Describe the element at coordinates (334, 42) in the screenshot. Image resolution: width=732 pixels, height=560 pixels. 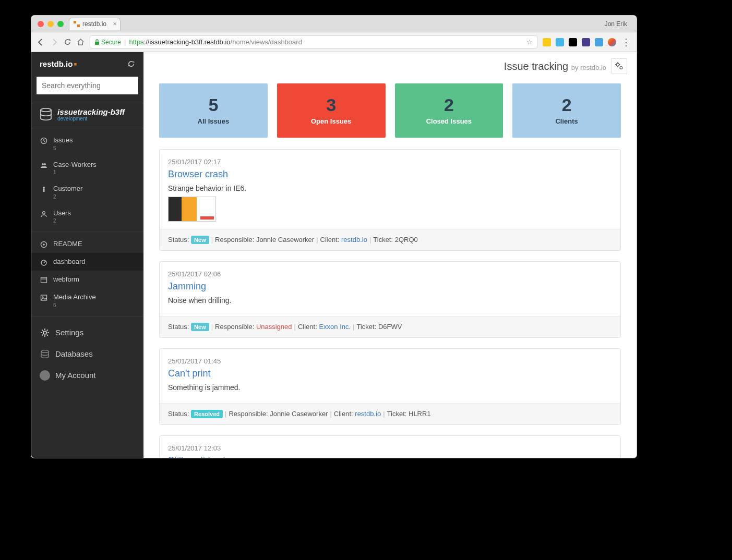
I see `address-bar-row: Secure | https://issuetracking-b3ff.rest…` at that location.